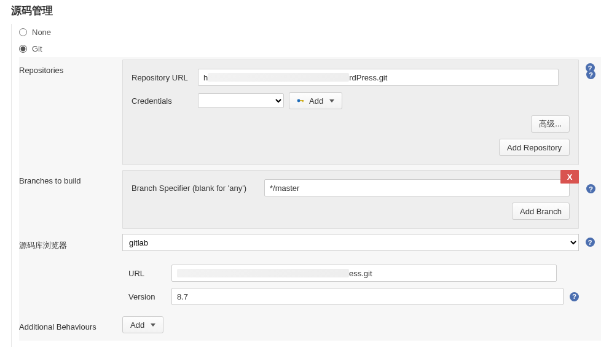  What do you see at coordinates (316, 101) in the screenshot?
I see `add-credential-label: Add` at bounding box center [316, 101].